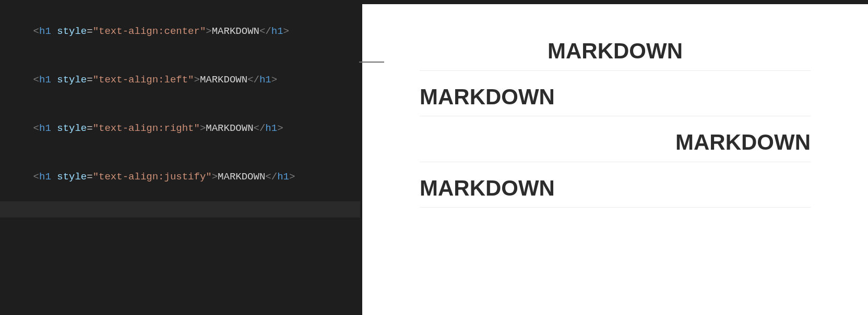  I want to click on splitter-handle-icon, so click(372, 62).